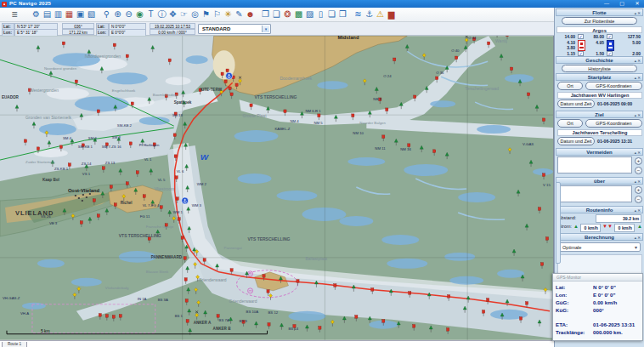 Image resolution: width=644 pixels, height=347 pixels. I want to click on dimension-value: 5.00, so click(627, 43).